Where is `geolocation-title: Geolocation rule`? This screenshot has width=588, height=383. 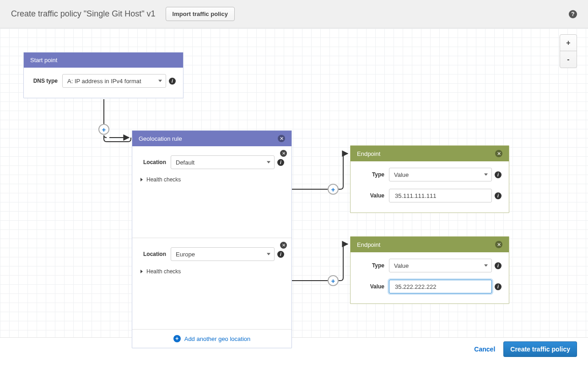 geolocation-title: Geolocation rule is located at coordinates (160, 139).